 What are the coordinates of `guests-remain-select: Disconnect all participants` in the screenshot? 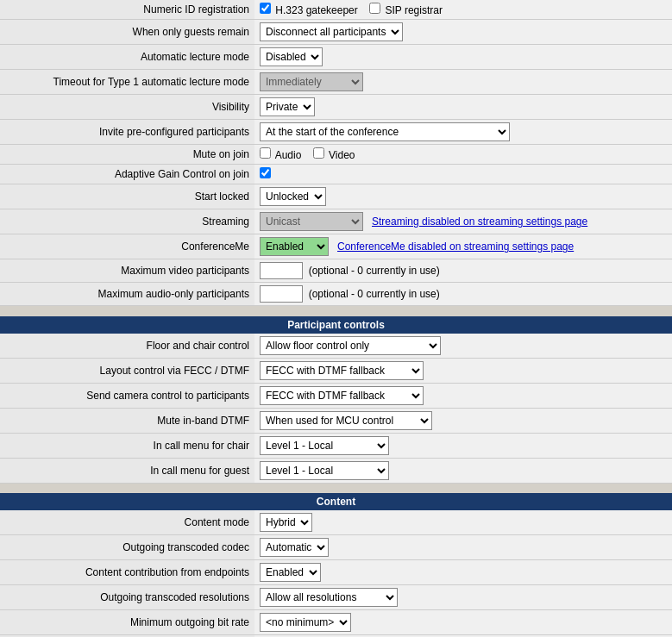 It's located at (331, 32).